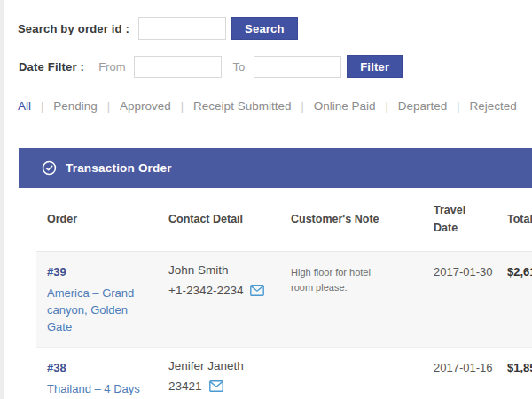 This screenshot has width=532, height=399. What do you see at coordinates (514, 379) in the screenshot?
I see `order-total: $1,853` at bounding box center [514, 379].